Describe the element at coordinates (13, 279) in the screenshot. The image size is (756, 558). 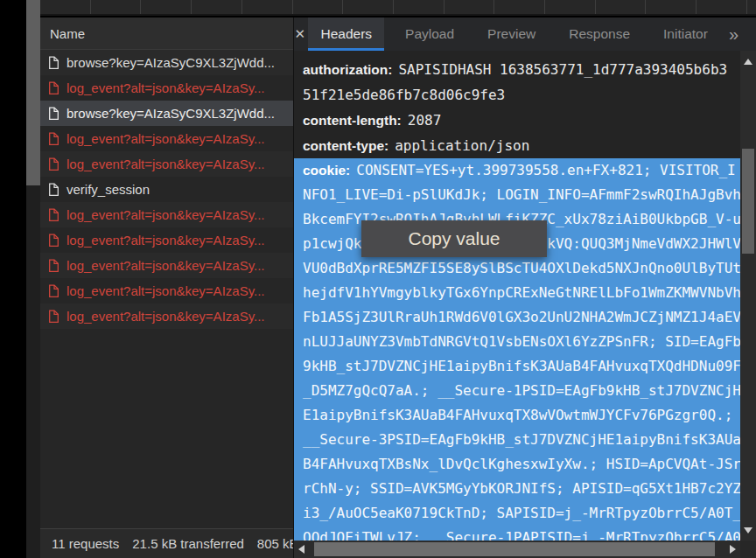
I see `page-background` at that location.